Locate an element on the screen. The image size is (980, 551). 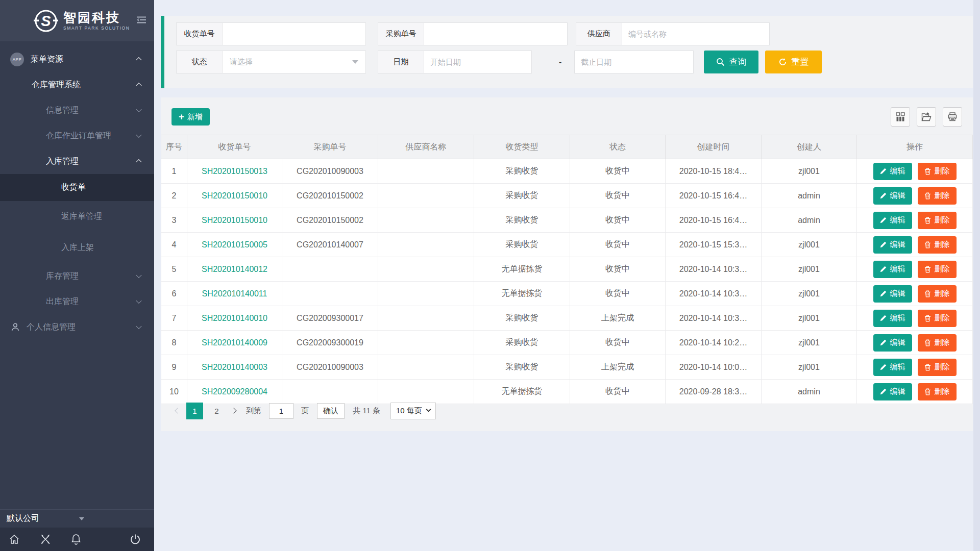
sidebar-item-个人信息管理: 个人信息管理 is located at coordinates (77, 327).